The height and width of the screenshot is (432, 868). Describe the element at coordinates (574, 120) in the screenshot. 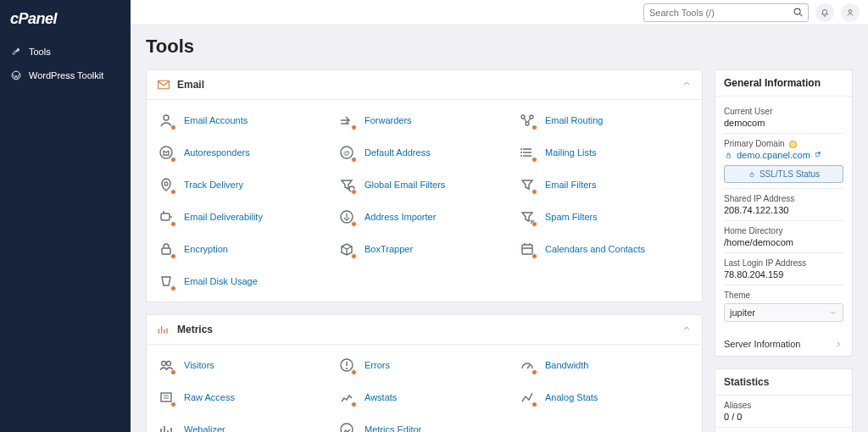

I see `tool-label: Email Routing` at that location.